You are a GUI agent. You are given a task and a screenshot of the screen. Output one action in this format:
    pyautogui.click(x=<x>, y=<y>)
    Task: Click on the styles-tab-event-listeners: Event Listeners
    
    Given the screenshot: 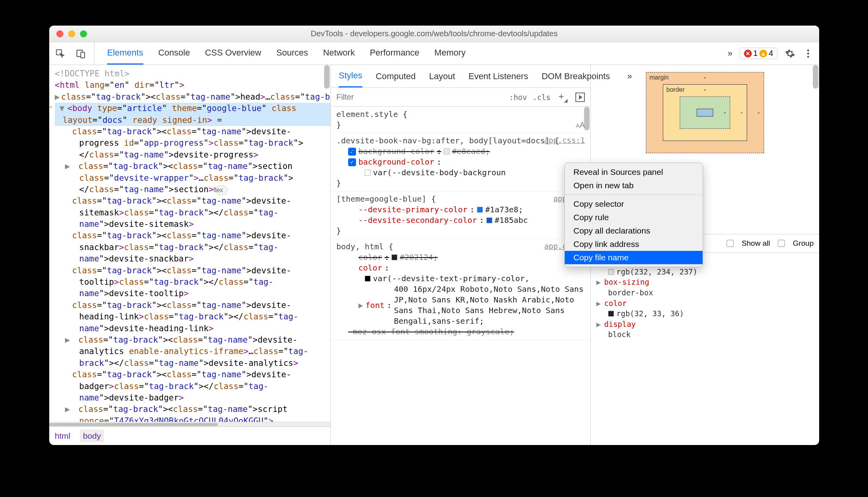 What is the action you would take?
    pyautogui.click(x=499, y=76)
    